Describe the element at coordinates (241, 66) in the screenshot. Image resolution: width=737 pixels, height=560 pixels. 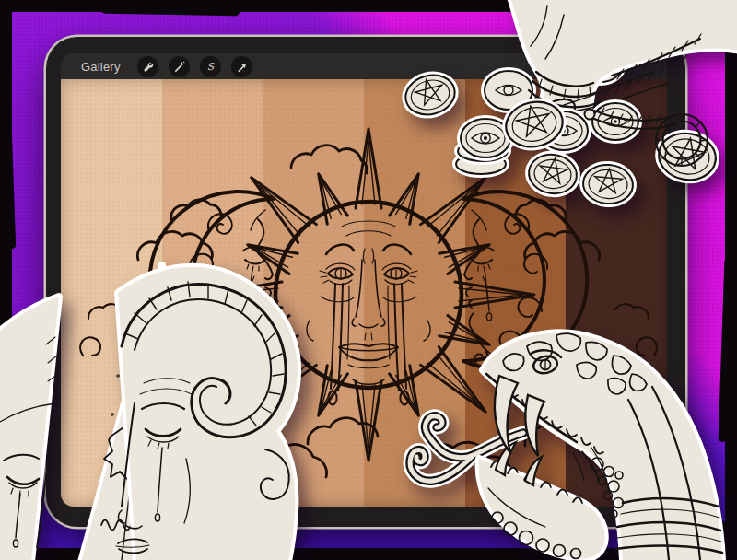
I see `transform-button` at that location.